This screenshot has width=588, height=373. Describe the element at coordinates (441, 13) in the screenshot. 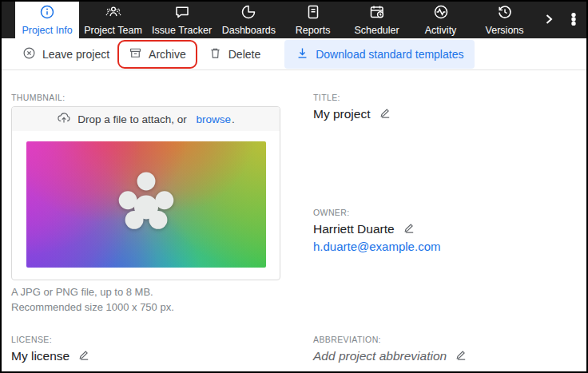

I see `activity-icon` at that location.